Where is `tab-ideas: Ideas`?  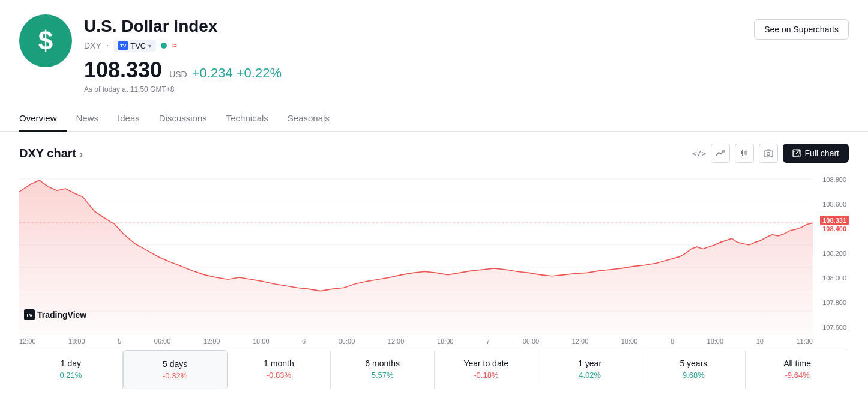
tab-ideas: Ideas is located at coordinates (128, 119).